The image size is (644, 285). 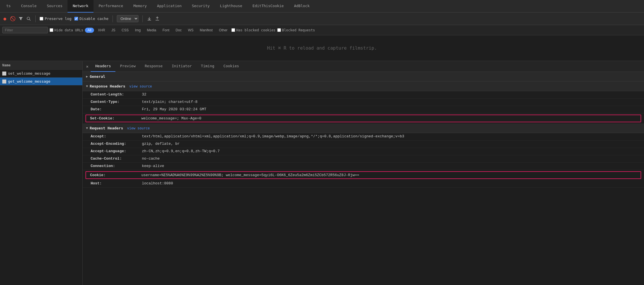 I want to click on response-header-row: Date: Fri, 29 May 2020 03:02:24 GMT, so click(x=363, y=110).